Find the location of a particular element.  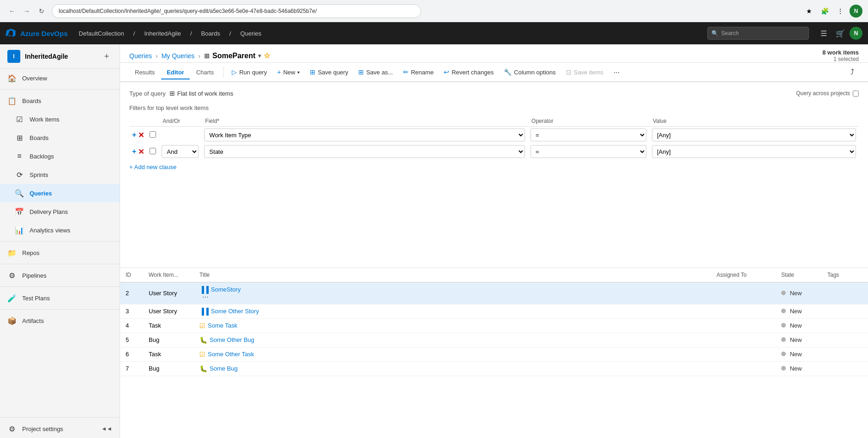

cell-title: 🐛 Some Other Bug is located at coordinates (452, 340).